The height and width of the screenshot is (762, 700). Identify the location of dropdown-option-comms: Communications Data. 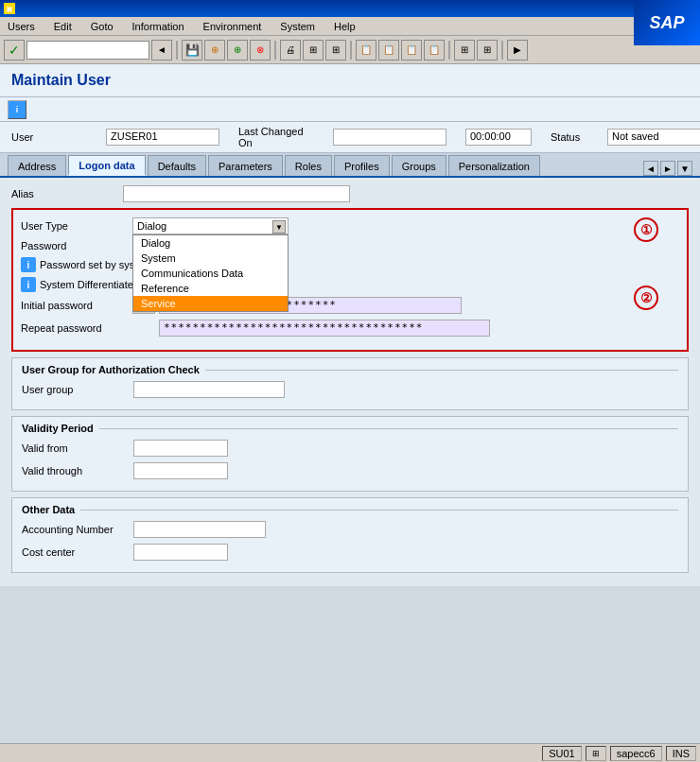
(210, 273).